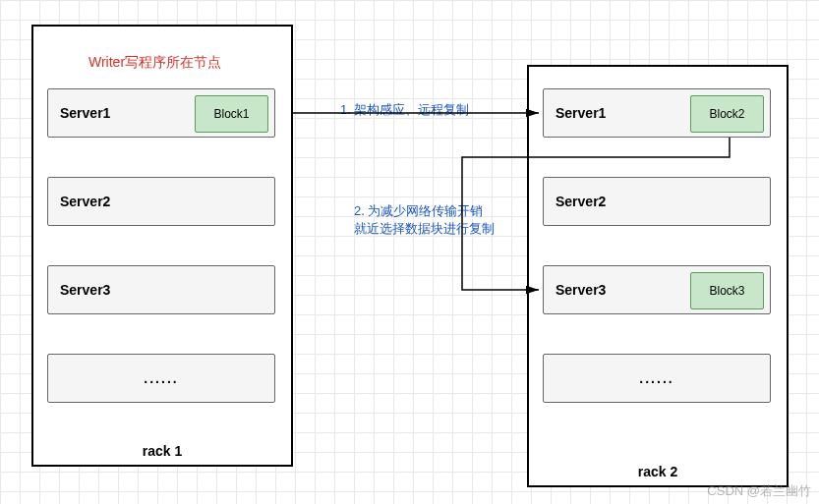  I want to click on block-1: Block1, so click(232, 114).